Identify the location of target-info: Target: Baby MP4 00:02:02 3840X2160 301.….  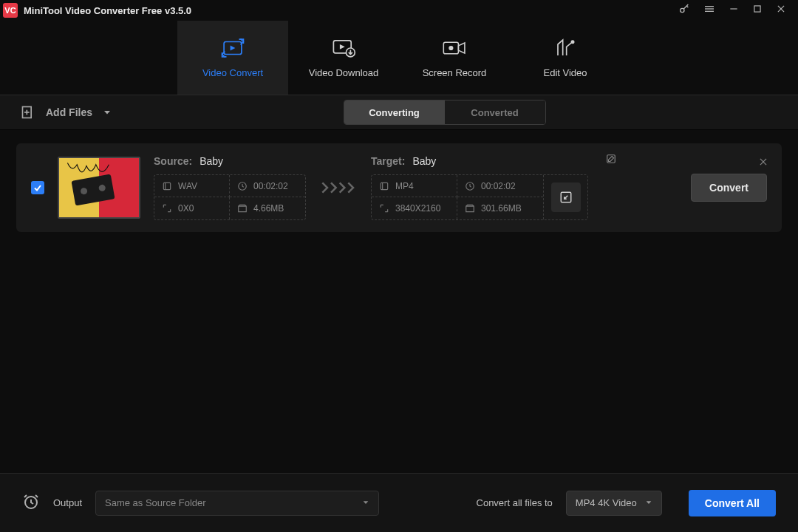
(480, 188).